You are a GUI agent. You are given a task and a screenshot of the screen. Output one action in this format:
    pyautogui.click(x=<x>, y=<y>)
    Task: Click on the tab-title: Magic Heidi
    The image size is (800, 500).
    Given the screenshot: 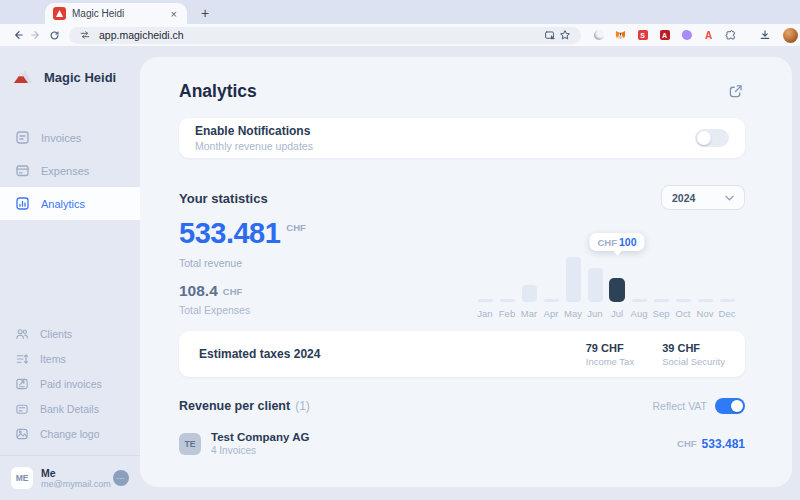 What is the action you would take?
    pyautogui.click(x=120, y=14)
    